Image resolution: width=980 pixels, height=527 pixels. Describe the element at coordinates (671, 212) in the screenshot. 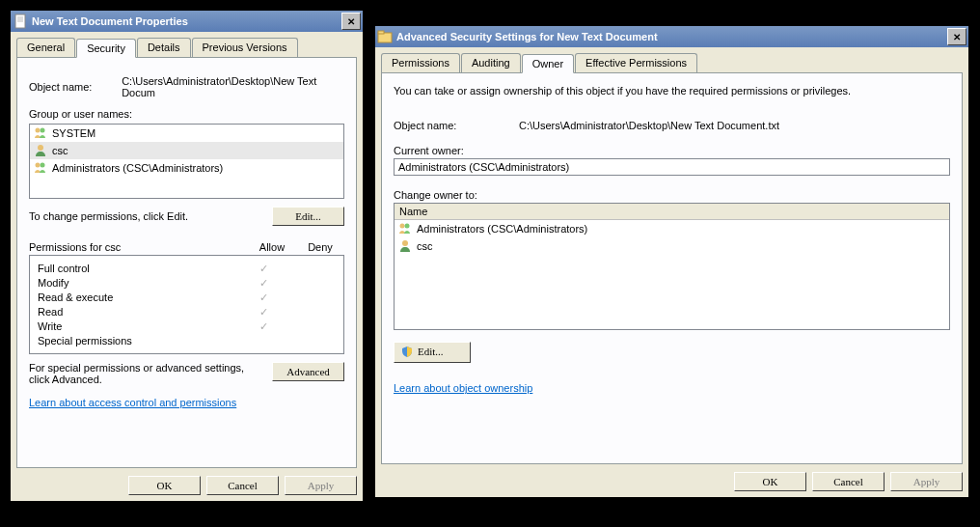

I see `name-header: Name` at that location.